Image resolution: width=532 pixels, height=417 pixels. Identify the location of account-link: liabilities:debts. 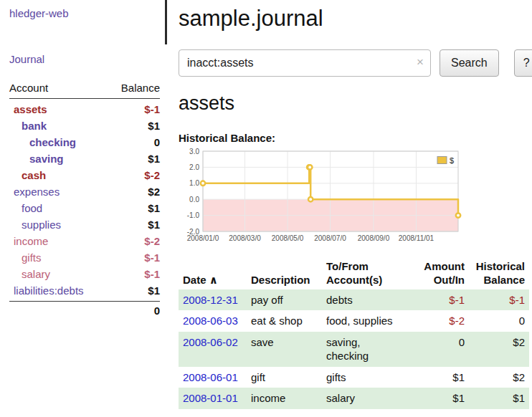
(59, 292).